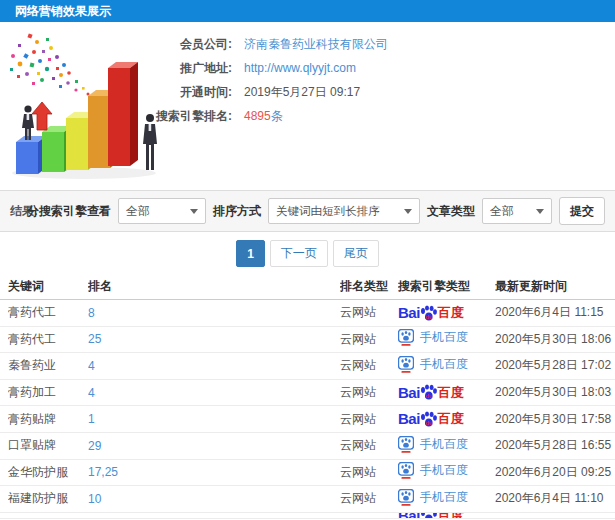  I want to click on rank-count-value: 4895条, so click(264, 116).